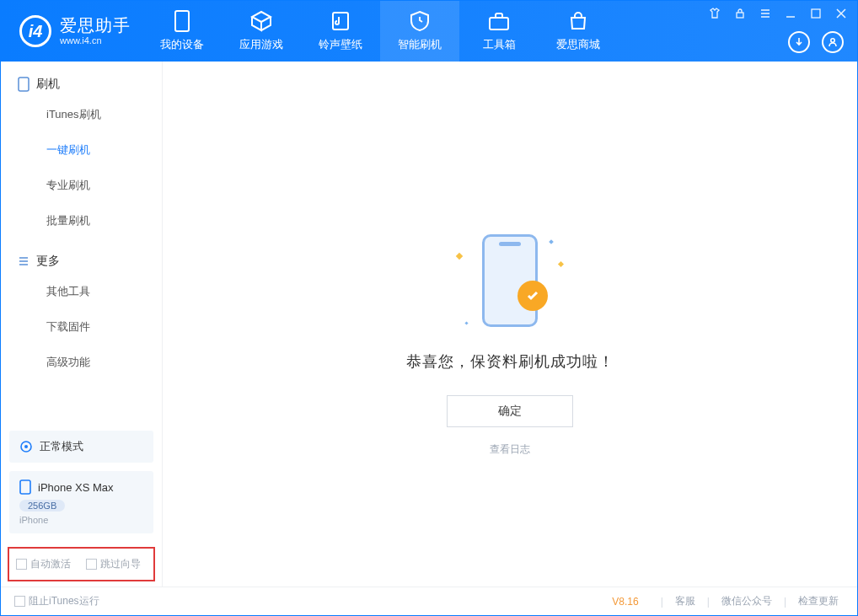 The width and height of the screenshot is (858, 616). What do you see at coordinates (81, 292) in the screenshot?
I see `sidebar-item-other-tools: 其他工具` at bounding box center [81, 292].